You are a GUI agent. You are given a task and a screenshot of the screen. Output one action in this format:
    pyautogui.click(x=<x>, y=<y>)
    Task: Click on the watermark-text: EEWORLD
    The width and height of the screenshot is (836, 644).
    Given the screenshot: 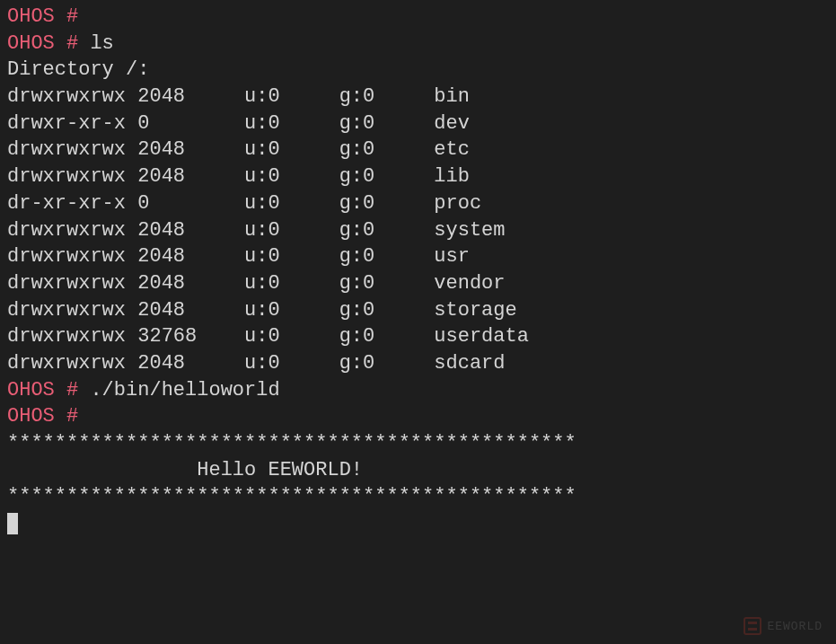 What is the action you would take?
    pyautogui.click(x=795, y=627)
    